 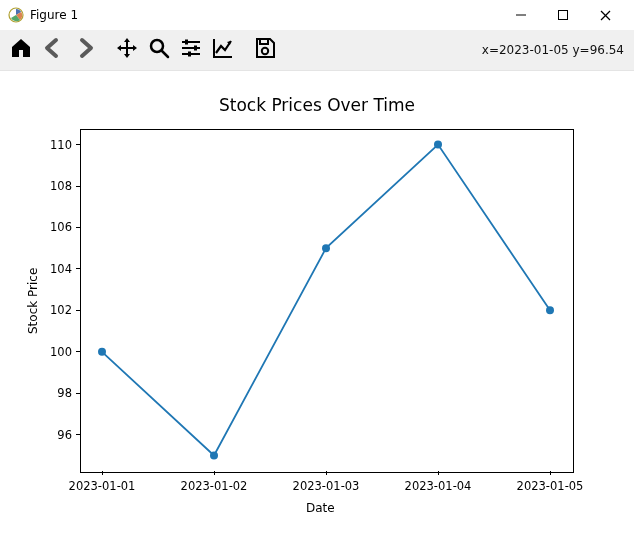 I want to click on zoom-button, so click(x=159, y=50).